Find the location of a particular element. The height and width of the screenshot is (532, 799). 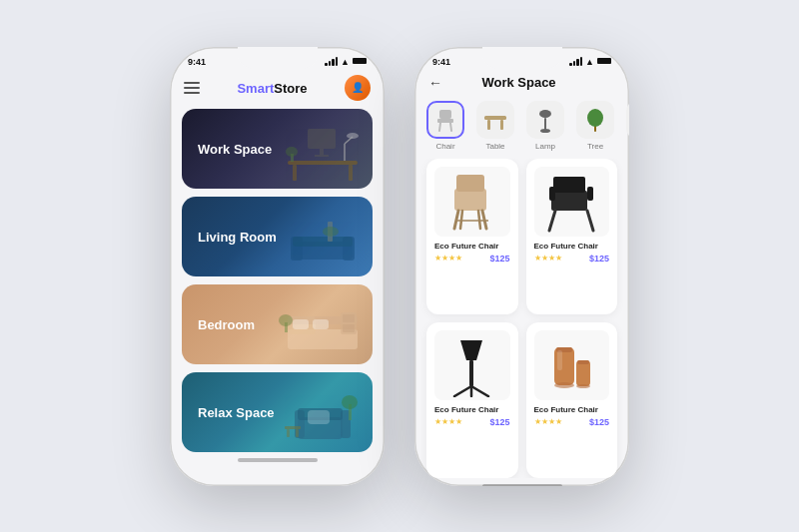

tree-filter-icon is located at coordinates (595, 120).